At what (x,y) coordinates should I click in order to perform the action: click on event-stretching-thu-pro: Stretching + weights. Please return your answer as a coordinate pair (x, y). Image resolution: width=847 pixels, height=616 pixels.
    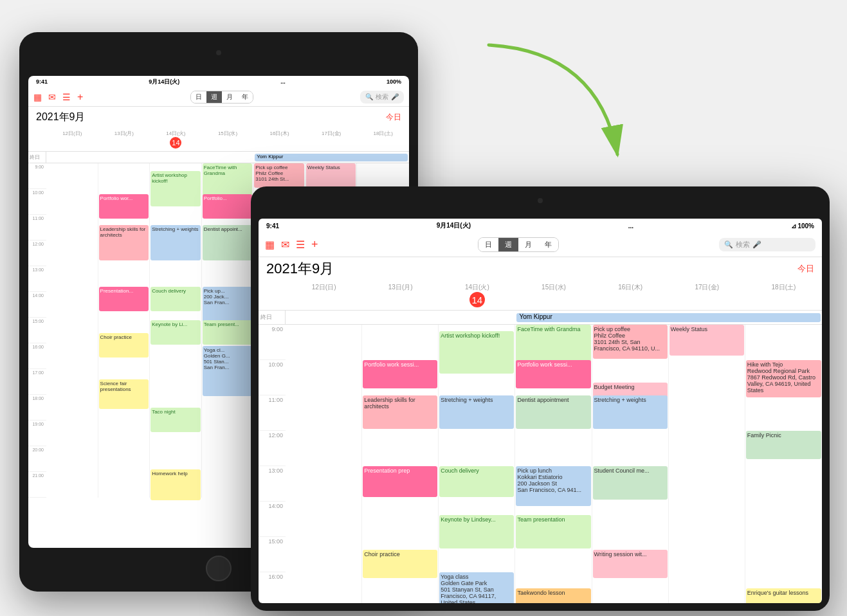
    Looking at the image, I should click on (630, 412).